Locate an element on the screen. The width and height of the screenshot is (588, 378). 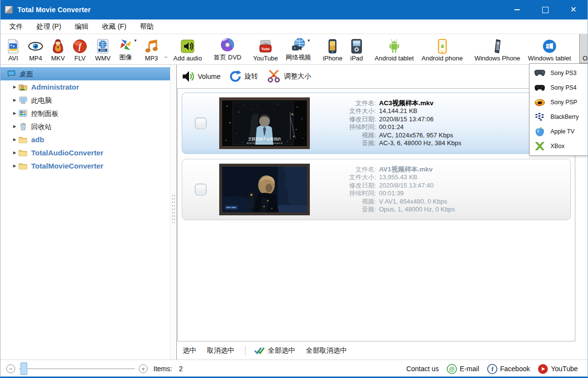
youtube-link: YouTube is located at coordinates (558, 369).